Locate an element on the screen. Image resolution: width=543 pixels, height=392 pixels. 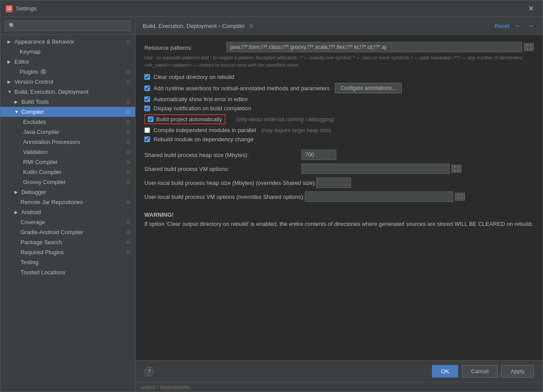
show-first-error-label: Automatically show first error in editor is located at coordinates (201, 99).